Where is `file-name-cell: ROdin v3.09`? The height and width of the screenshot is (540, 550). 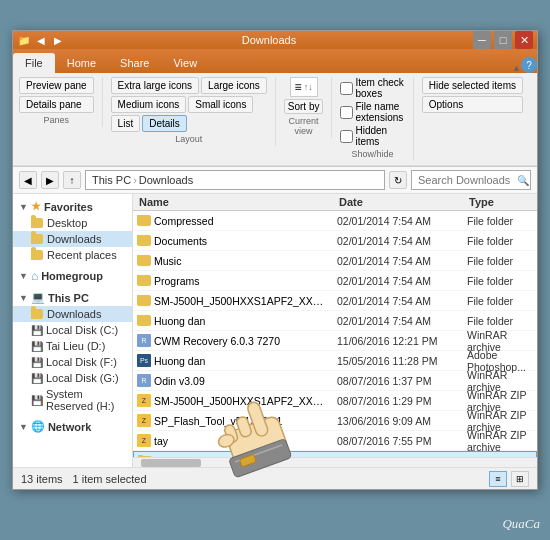 file-name-cell: ROdin v3.09 is located at coordinates (233, 380).